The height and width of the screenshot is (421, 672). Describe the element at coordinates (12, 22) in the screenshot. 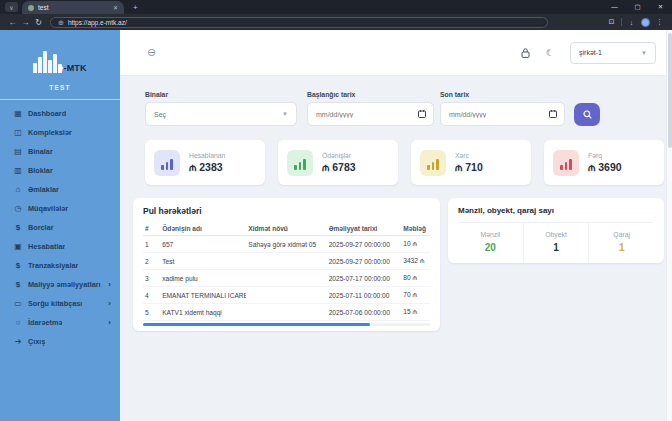

I see `back-button: ←` at that location.